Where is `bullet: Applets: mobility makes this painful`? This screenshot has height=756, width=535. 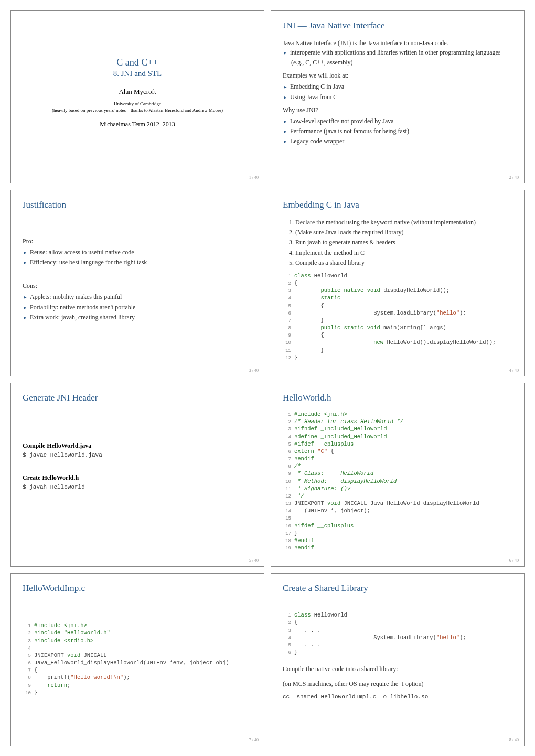
bullet: Applets: mobility makes this painful is located at coordinates (142, 297).